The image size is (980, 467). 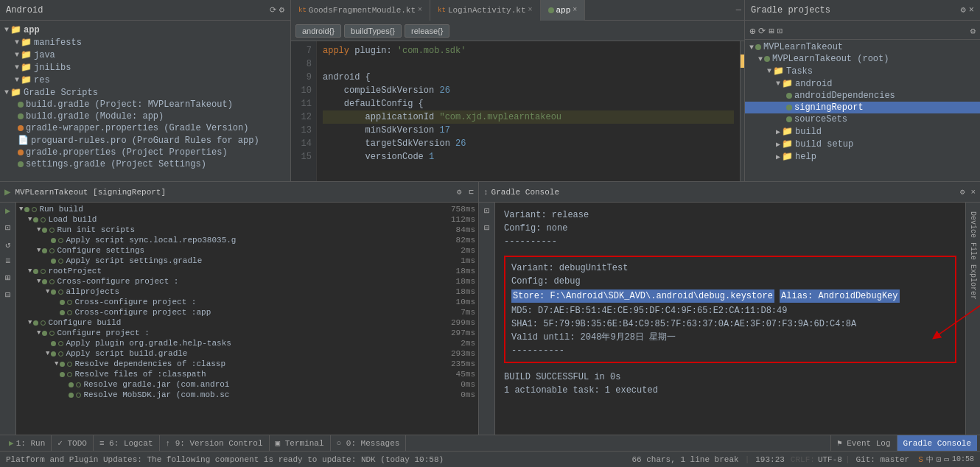 What do you see at coordinates (248, 385) in the screenshot?
I see `build-row-resolve-gradle-jar: ▼ Resolve gradle.jar (com.androi 0ms` at bounding box center [248, 385].